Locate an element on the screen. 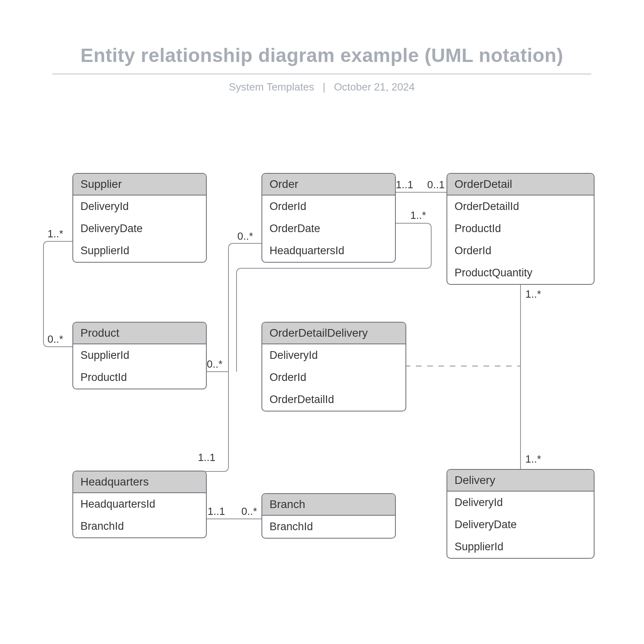 The width and height of the screenshot is (644, 644). header-block: Entity relationship diagram example (UML… is located at coordinates (322, 69).